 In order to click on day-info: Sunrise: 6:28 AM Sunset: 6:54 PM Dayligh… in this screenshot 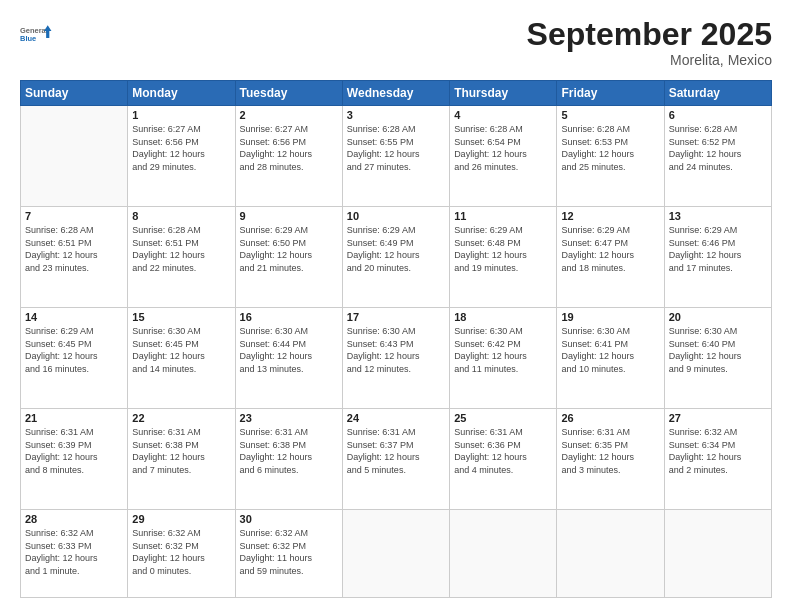, I will do `click(503, 148)`.